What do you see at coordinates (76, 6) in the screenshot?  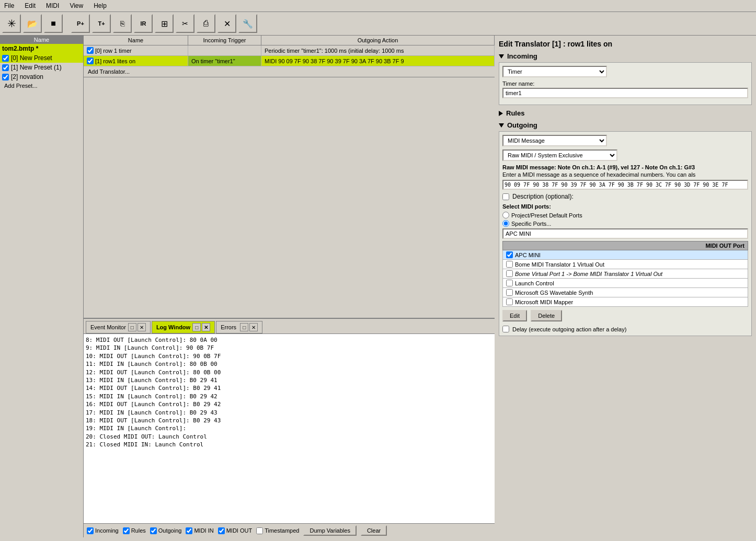 I see `menu-view: View` at bounding box center [76, 6].